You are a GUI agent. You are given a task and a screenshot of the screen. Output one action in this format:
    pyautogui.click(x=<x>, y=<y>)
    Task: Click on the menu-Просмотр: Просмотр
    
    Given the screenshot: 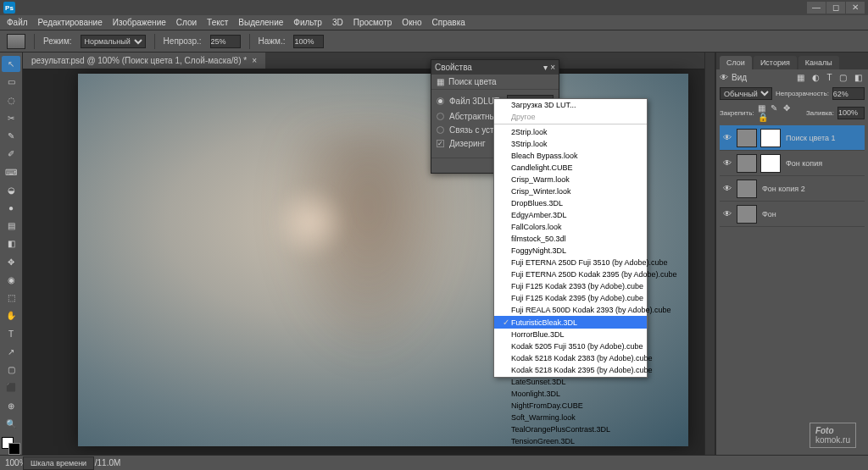 What is the action you would take?
    pyautogui.click(x=373, y=22)
    